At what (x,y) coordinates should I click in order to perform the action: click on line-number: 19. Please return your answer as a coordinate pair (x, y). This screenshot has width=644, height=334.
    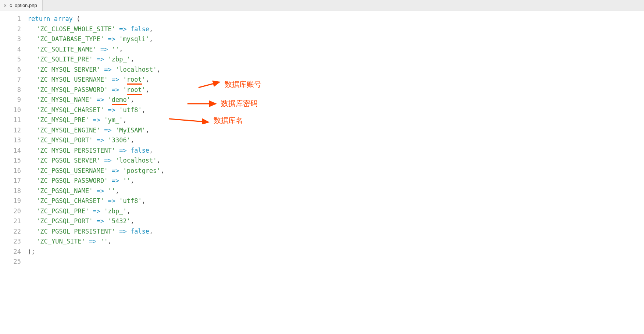
    Looking at the image, I should click on (10, 201).